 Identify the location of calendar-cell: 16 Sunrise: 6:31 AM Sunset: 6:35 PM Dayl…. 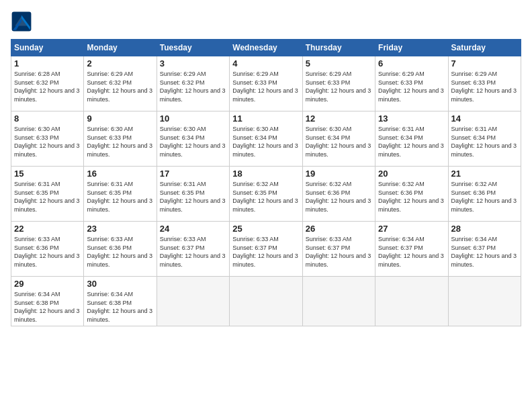
(120, 194).